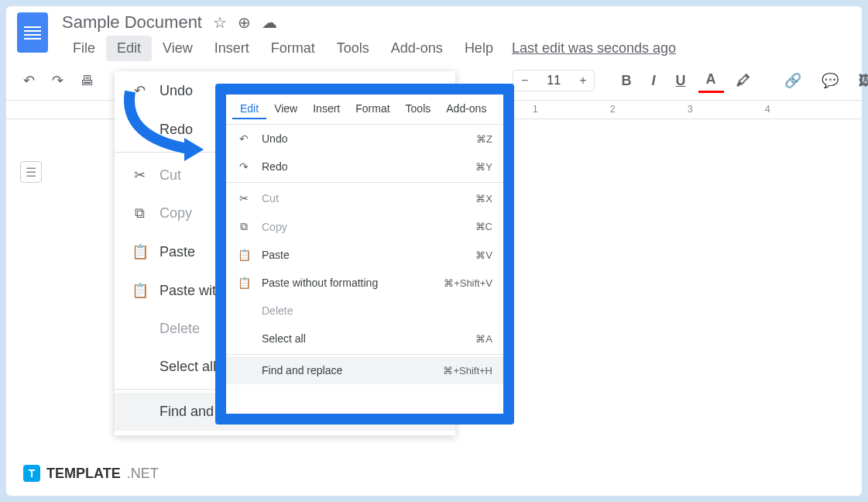 This screenshot has height=502, width=868. Describe the element at coordinates (479, 48) in the screenshot. I see `menu-help: Help` at that location.